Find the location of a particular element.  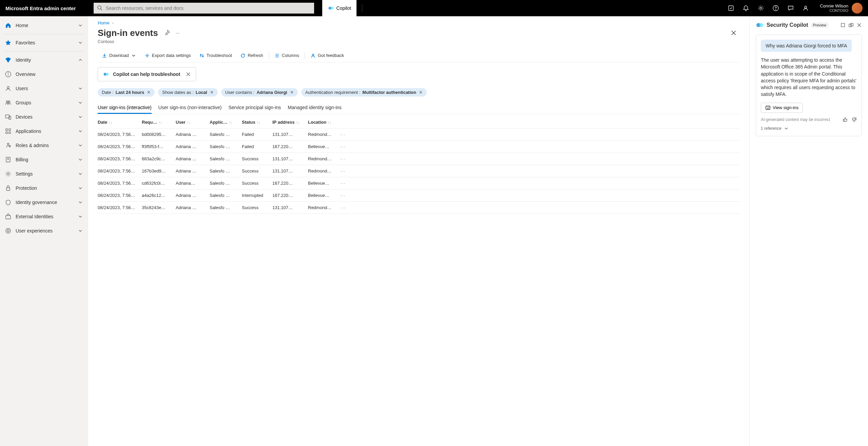

sidebar-item-roles: Roles & admins is located at coordinates (44, 145).